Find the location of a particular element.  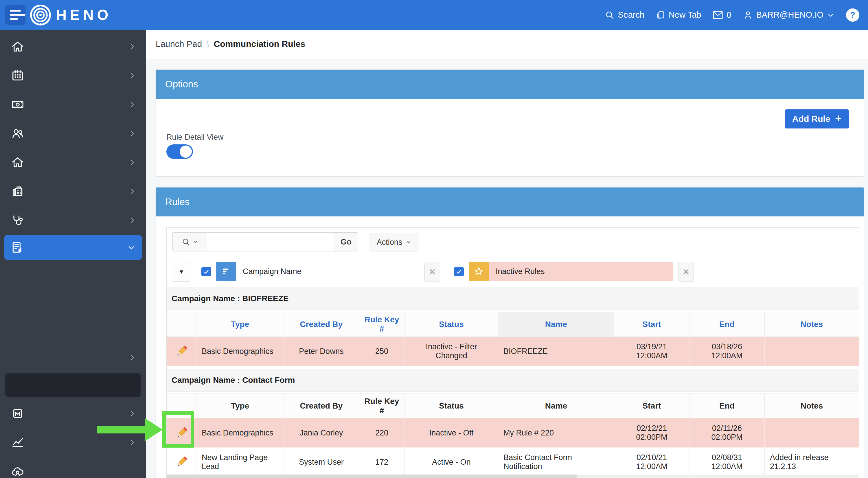

breadcrumb-parent-link: Launch Pad is located at coordinates (179, 44).